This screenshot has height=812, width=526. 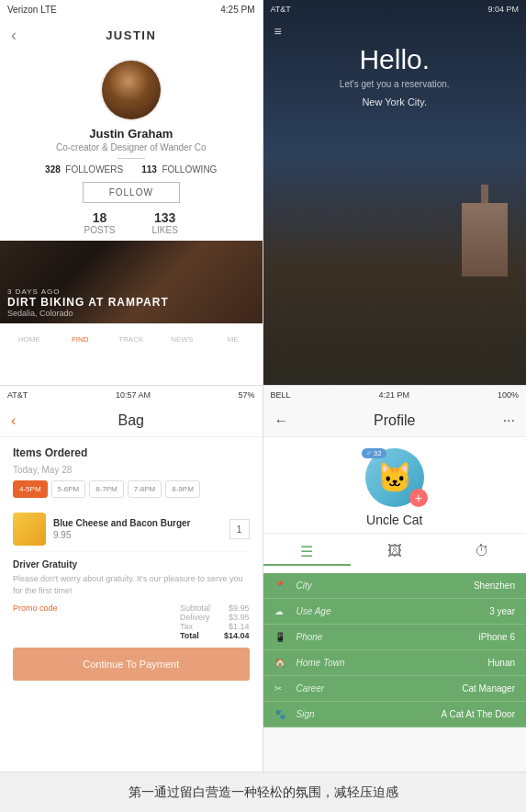 I want to click on cloud-icon: ☁, so click(x=282, y=612).